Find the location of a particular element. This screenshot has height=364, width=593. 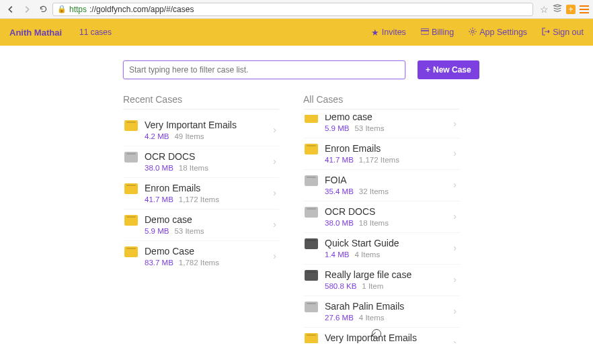

reload-button is located at coordinates (43, 9).